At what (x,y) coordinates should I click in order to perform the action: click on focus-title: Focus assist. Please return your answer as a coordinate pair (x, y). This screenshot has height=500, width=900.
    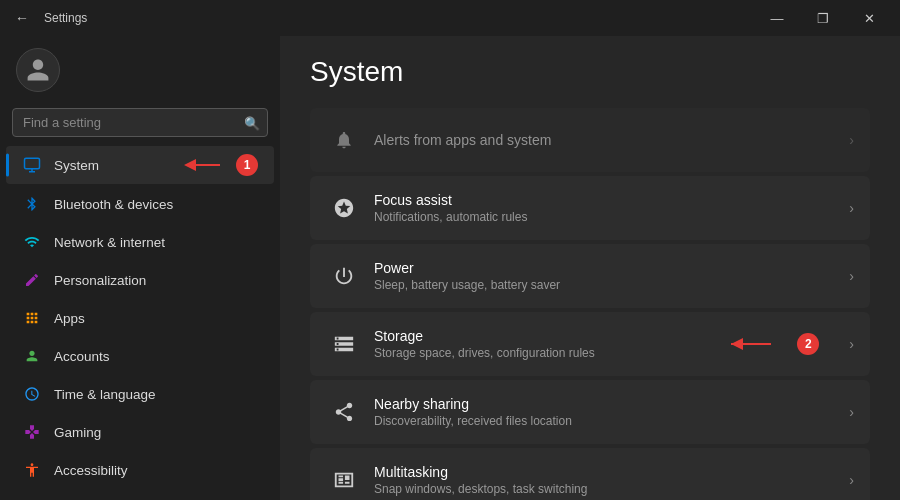
    Looking at the image, I should click on (612, 200).